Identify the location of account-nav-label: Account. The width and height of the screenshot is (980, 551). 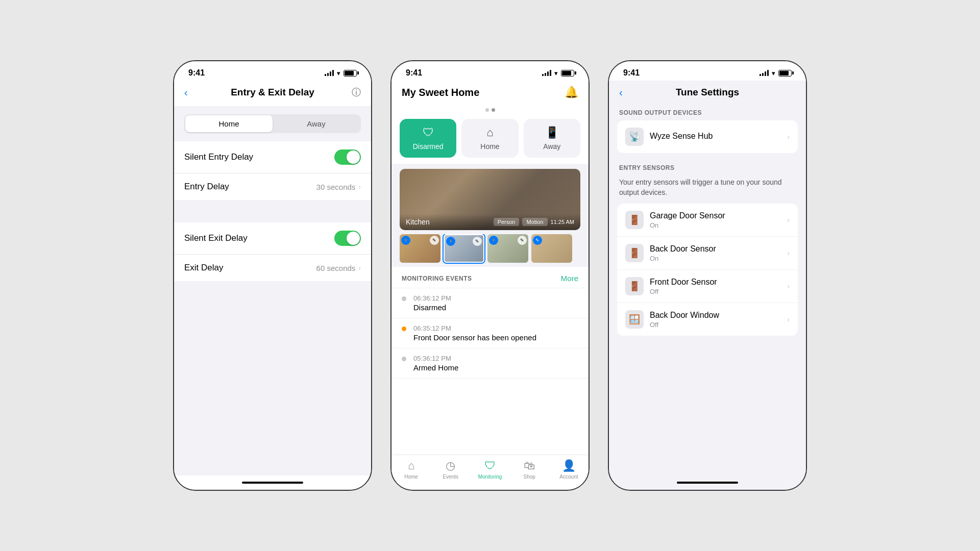
(569, 477).